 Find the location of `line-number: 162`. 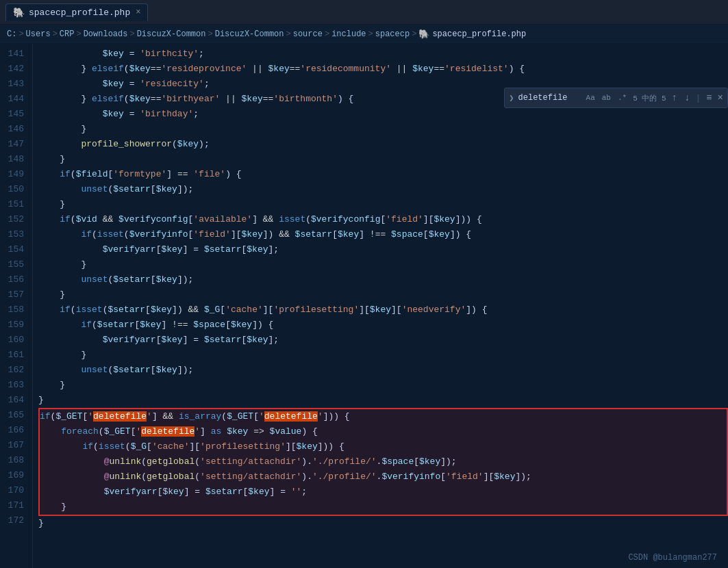

line-number: 162 is located at coordinates (15, 370).